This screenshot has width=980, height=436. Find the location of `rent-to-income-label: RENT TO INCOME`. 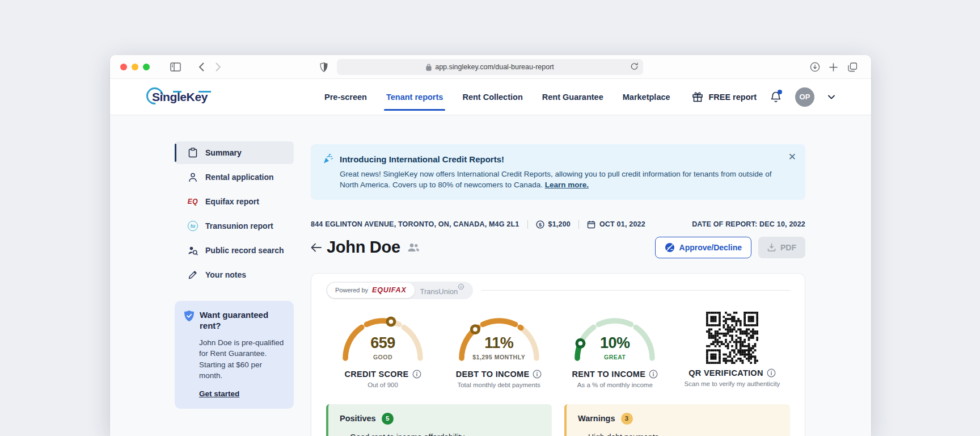

rent-to-income-label: RENT TO INCOME is located at coordinates (609, 374).